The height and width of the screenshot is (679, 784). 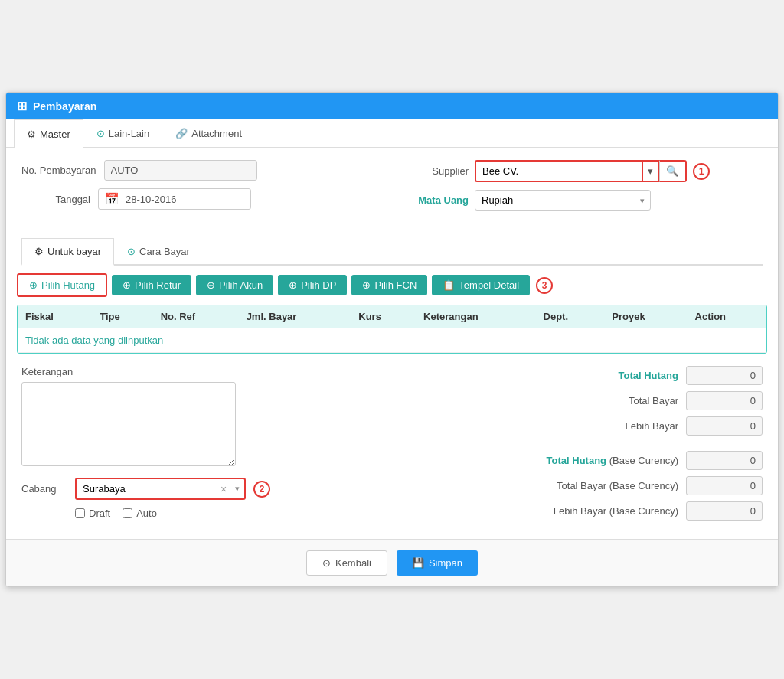 What do you see at coordinates (418, 563) in the screenshot?
I see `simpan-icon: 💾` at bounding box center [418, 563].